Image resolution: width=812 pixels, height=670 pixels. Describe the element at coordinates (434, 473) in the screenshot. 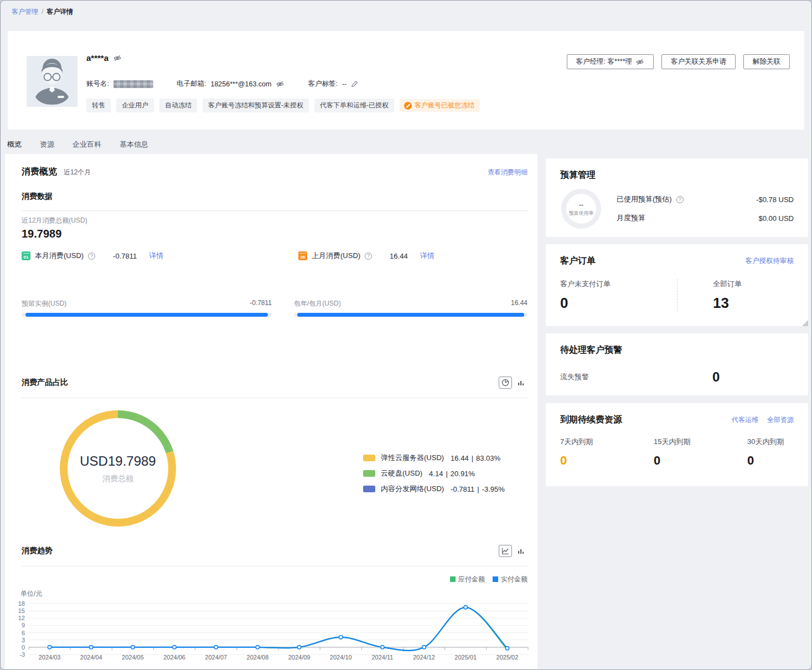

I see `product-share-legend: 弹性云服务器(USD) 16.44 | 83.03% 云硬盘(USD) 4.14…` at that location.